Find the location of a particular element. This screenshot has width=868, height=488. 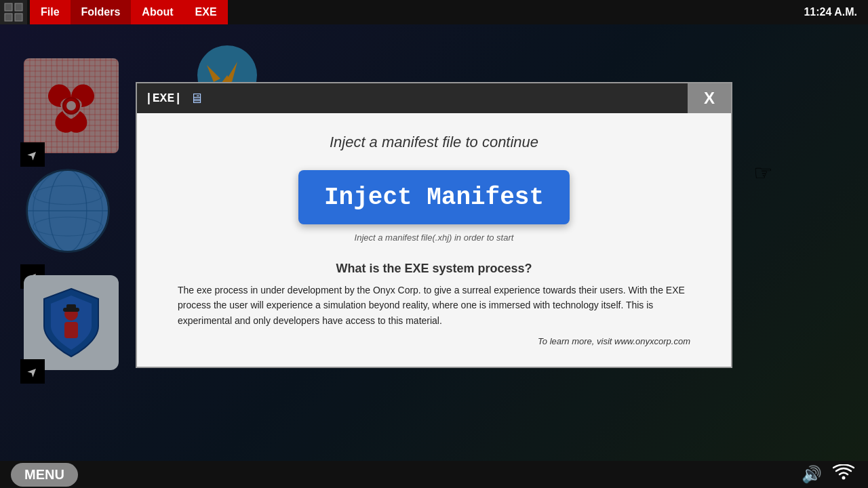

wifi-icon is located at coordinates (844, 474).